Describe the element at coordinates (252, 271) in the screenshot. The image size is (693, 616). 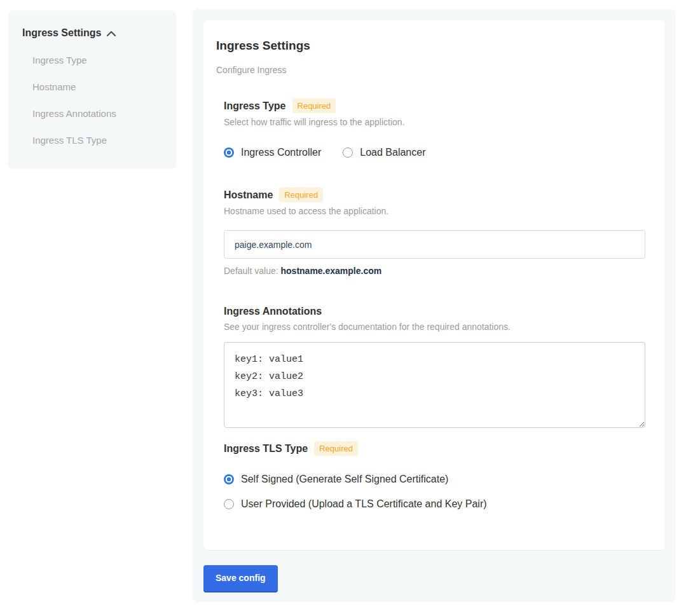
I see `default-prefix: Default value:` at that location.